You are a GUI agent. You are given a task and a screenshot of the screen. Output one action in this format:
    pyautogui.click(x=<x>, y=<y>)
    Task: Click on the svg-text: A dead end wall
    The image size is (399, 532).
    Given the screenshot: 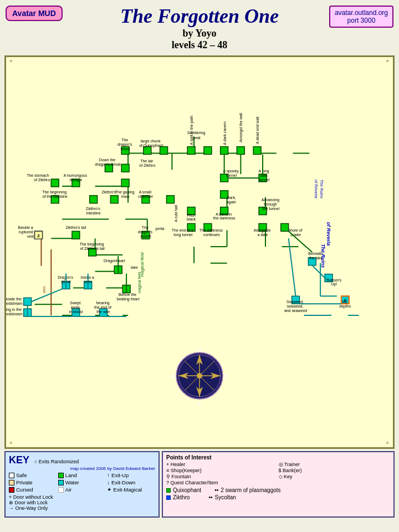 What is the action you would take?
    pyautogui.click(x=257, y=130)
    